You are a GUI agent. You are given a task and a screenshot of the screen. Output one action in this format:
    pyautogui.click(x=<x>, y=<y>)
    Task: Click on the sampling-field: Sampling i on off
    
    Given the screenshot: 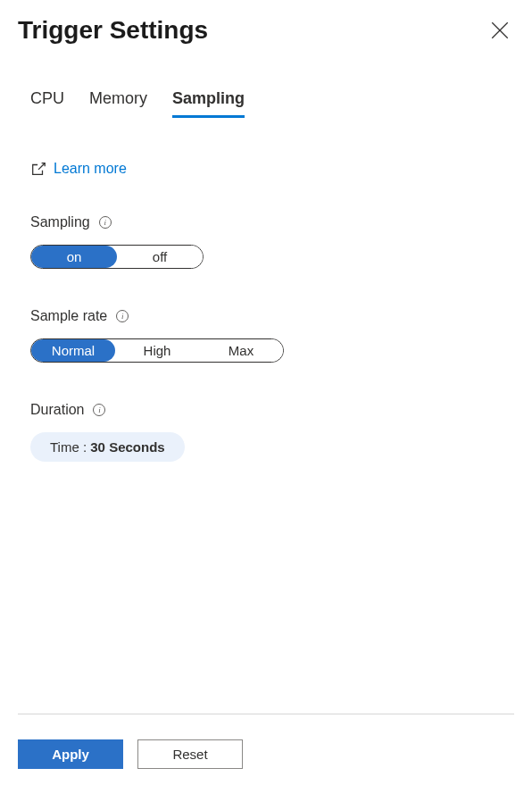 What is the action you would take?
    pyautogui.click(x=272, y=241)
    